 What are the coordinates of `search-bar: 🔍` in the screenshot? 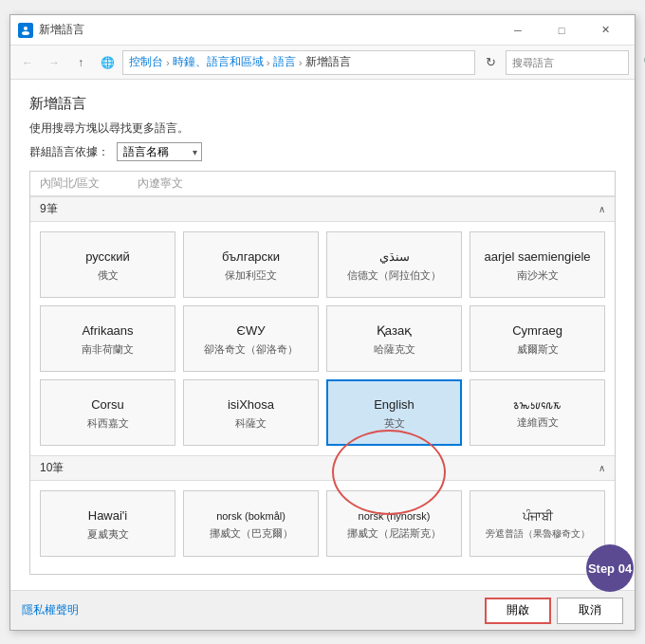 It's located at (567, 63).